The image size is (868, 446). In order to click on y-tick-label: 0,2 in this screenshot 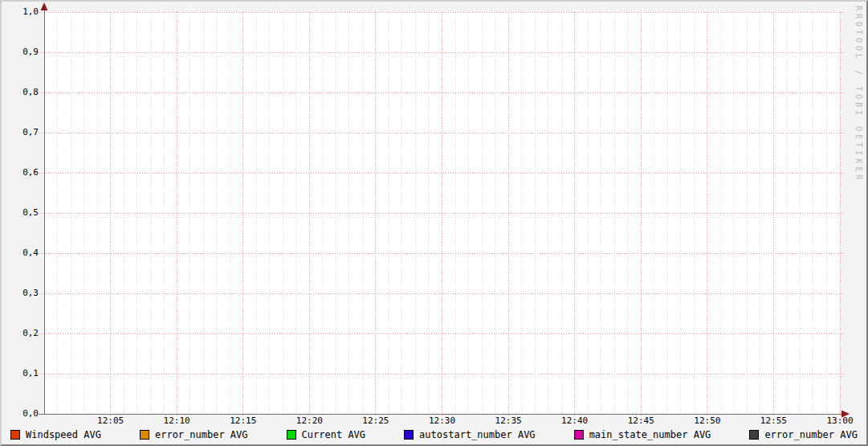, I will do `click(22, 333)`.